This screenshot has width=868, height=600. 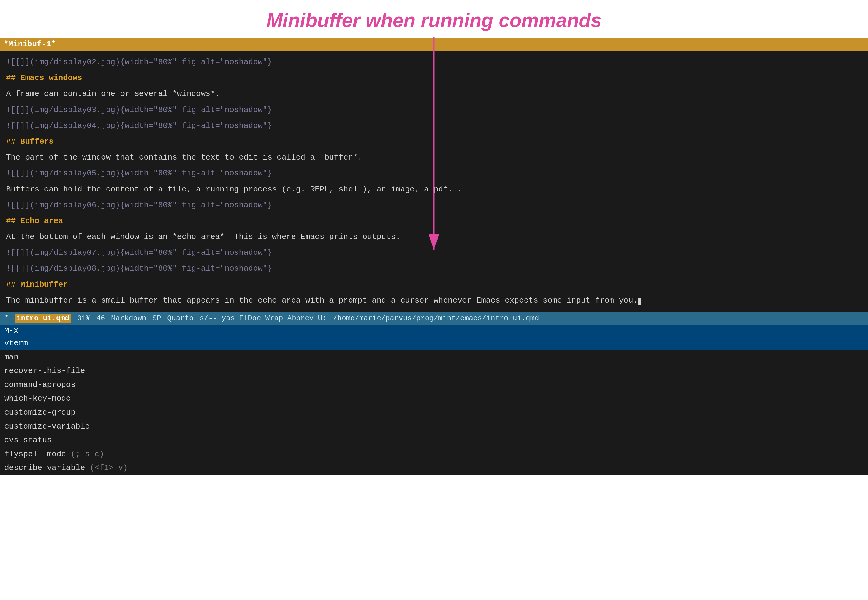 I want to click on status-line: 46, so click(x=101, y=318).